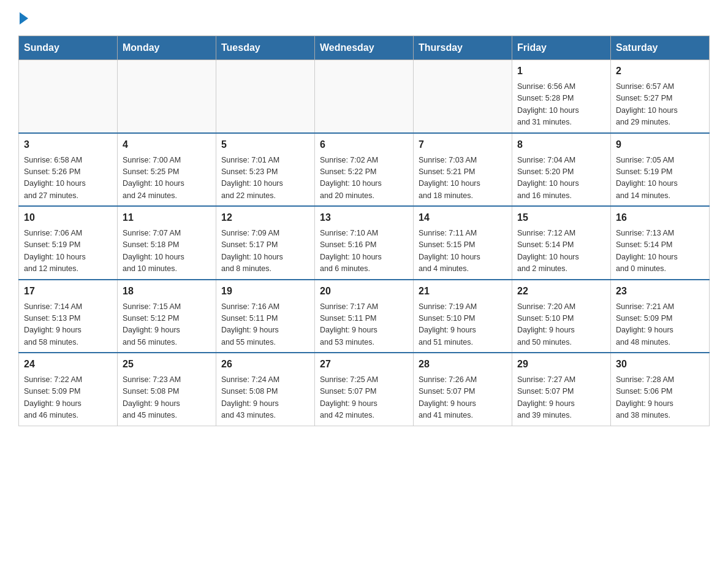  Describe the element at coordinates (364, 316) in the screenshot. I see `calendar-week-row: 17Sunrise: 7:14 AMSunset: 5:13 PMDayligh…` at that location.